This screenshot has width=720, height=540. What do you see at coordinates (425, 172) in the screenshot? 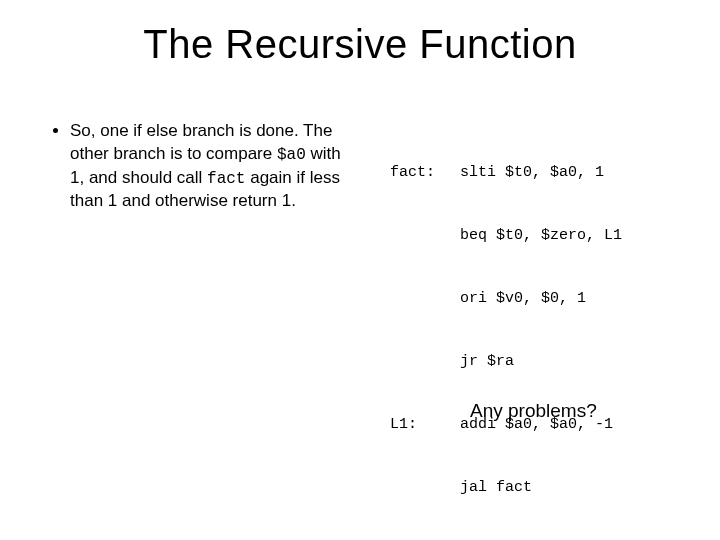
I see `code-label: fact:` at bounding box center [425, 172].